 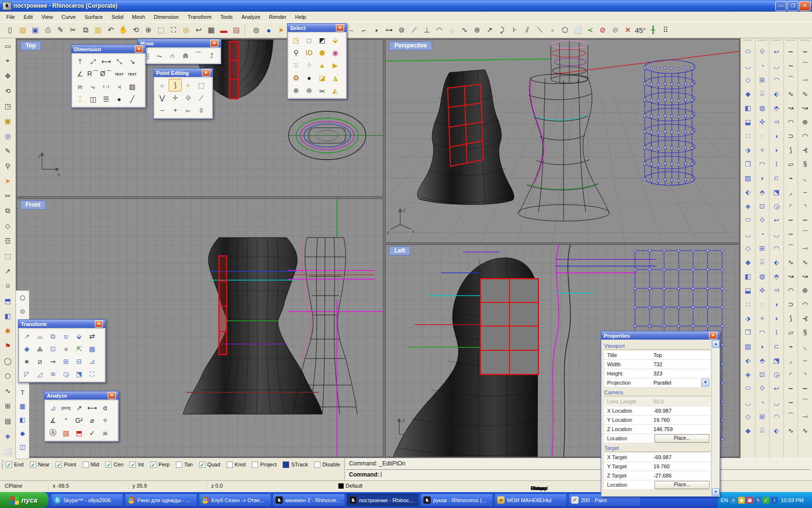 What do you see at coordinates (8, 181) in the screenshot?
I see `arrow-orange-icon: ➤` at bounding box center [8, 181].